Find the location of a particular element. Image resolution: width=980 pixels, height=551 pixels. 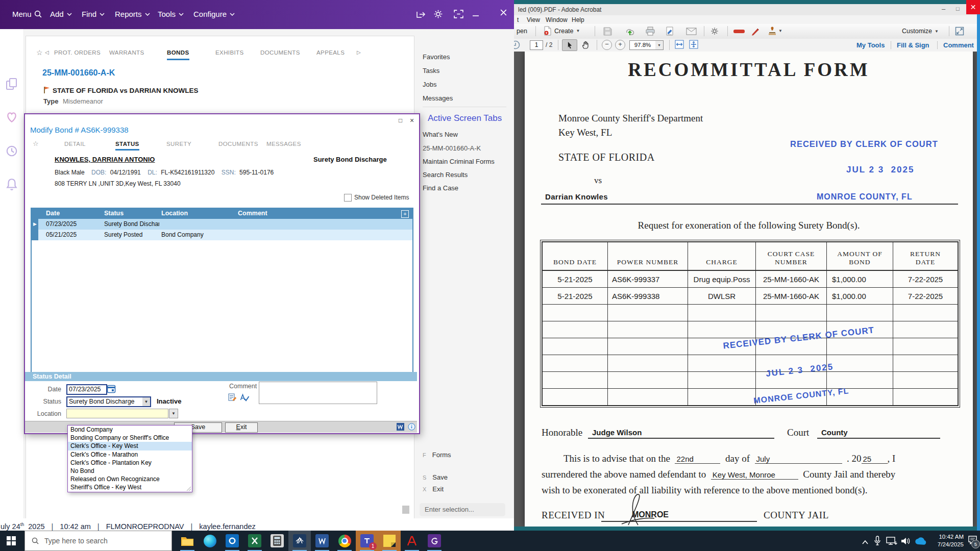

case-number: 25-MM-001660-A-K is located at coordinates (79, 73).